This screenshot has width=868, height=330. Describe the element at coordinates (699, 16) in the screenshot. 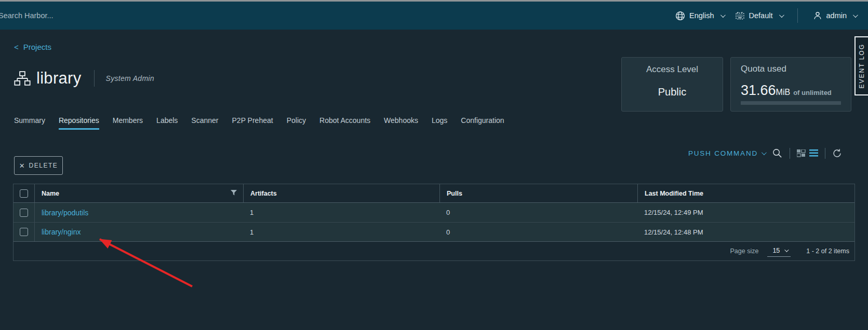

I see `language-menu: English` at that location.